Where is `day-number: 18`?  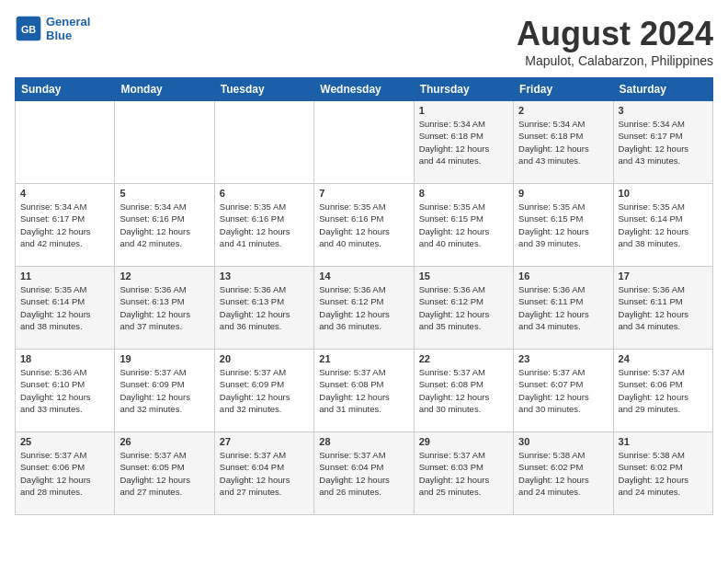
day-number: 18 is located at coordinates (64, 359).